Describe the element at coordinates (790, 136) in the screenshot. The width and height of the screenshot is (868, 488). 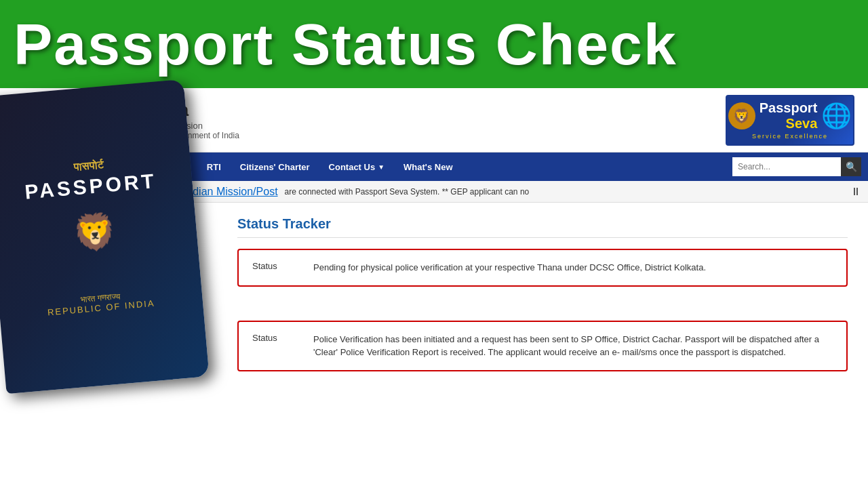
I see `service-text: Service Excellence` at that location.